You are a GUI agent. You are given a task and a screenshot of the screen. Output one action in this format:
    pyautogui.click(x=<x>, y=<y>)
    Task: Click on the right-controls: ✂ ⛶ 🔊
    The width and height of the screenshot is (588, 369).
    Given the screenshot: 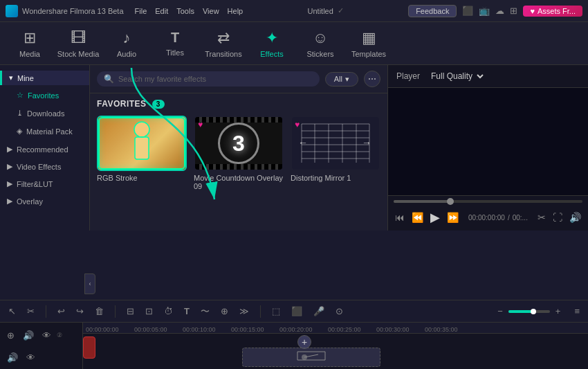 What is the action you would take?
    pyautogui.click(x=559, y=217)
    